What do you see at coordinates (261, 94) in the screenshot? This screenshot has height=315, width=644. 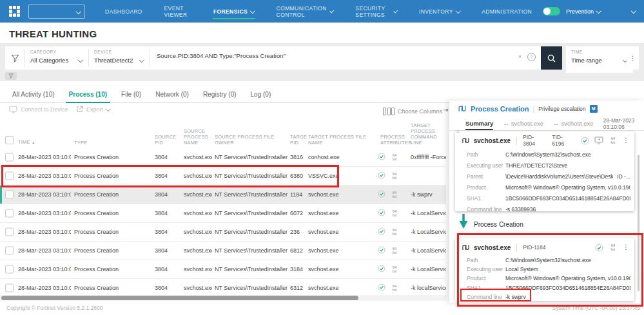 I see `tab-log-0: Log (0)` at bounding box center [261, 94].